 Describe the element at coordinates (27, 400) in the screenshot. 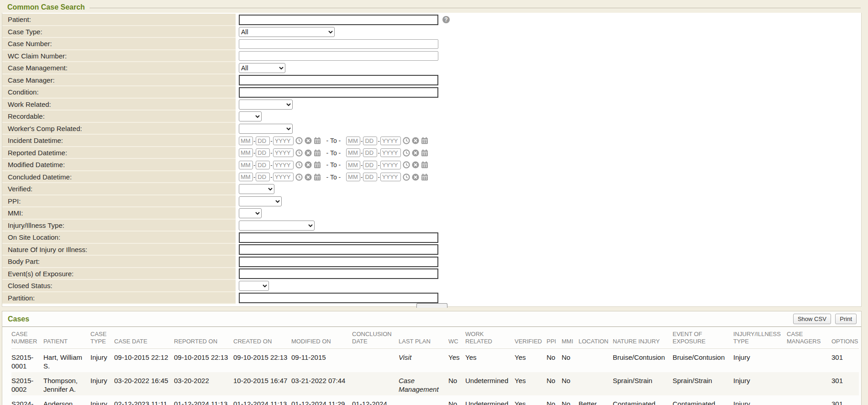

I see `table-cell: S2024-0001` at that location.